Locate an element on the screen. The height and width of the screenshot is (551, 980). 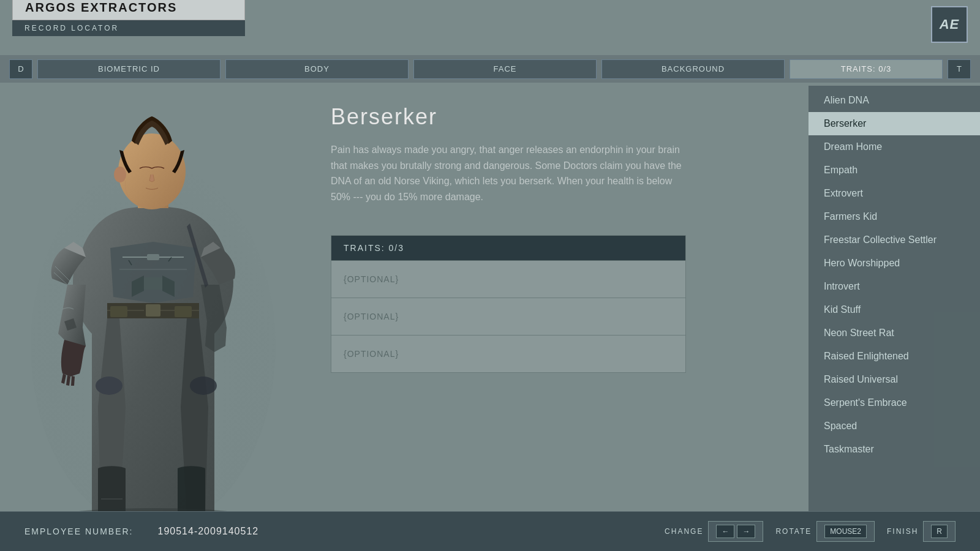
trait-slot-1: {OPTIONAL} is located at coordinates (508, 279).